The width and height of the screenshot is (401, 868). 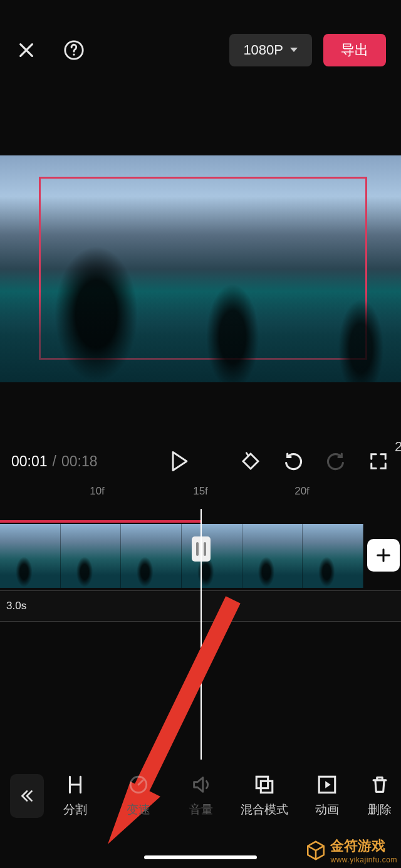 What do you see at coordinates (383, 555) in the screenshot?
I see `add-clip-button` at bounding box center [383, 555].